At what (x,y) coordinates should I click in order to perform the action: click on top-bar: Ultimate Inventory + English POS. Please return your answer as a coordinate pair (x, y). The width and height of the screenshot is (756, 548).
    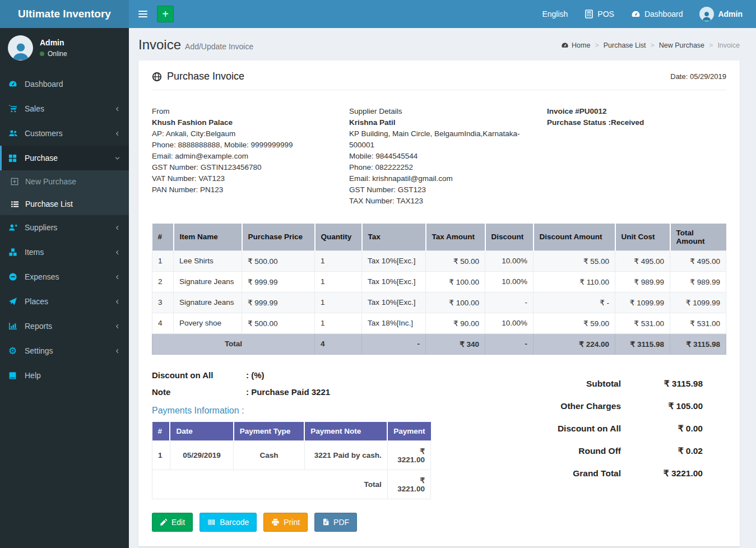
    Looking at the image, I should click on (378, 14).